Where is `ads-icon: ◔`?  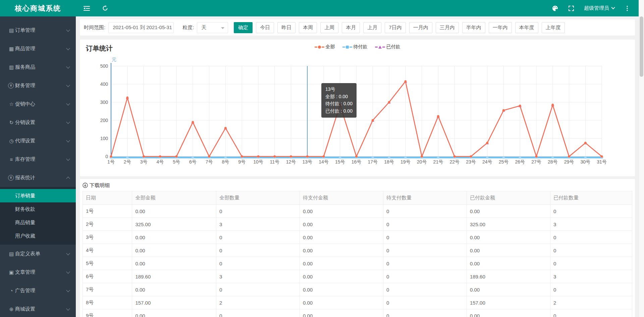 ads-icon: ◔ is located at coordinates (11, 291).